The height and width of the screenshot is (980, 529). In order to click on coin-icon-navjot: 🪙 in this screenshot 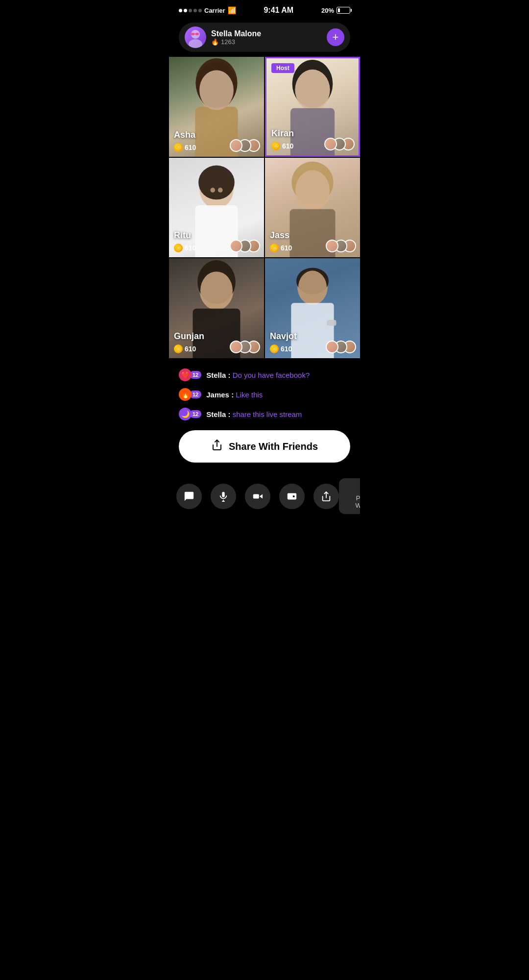, I will do `click(274, 349)`.